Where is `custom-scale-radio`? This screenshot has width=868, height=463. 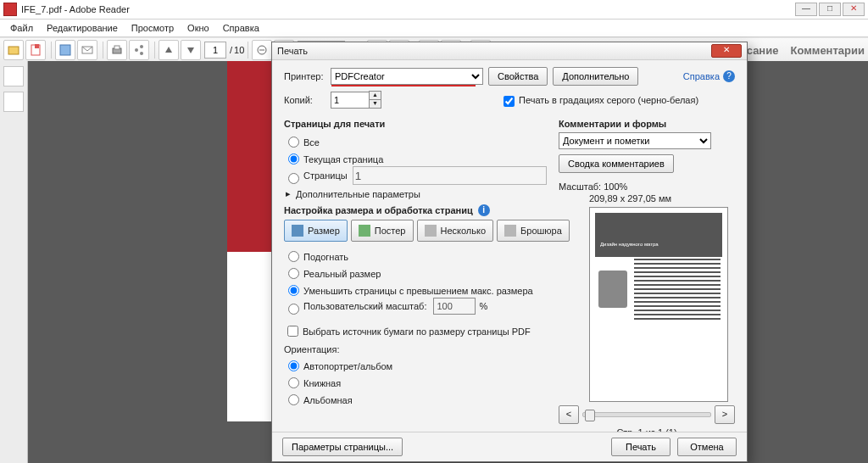 custom-scale-radio is located at coordinates (293, 309).